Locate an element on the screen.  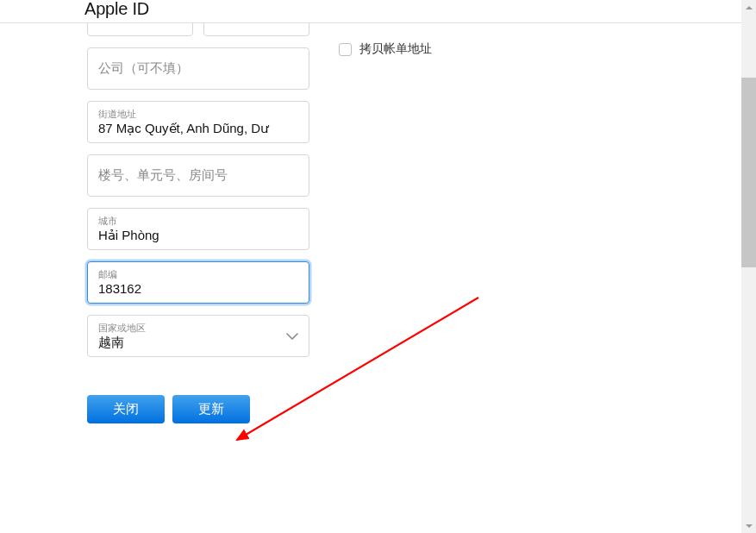
postal-code-field: 邮编 is located at coordinates (198, 283).